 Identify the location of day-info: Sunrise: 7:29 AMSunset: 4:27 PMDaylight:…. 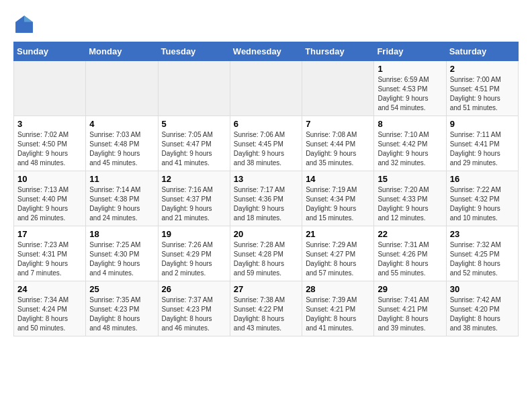
(338, 259).